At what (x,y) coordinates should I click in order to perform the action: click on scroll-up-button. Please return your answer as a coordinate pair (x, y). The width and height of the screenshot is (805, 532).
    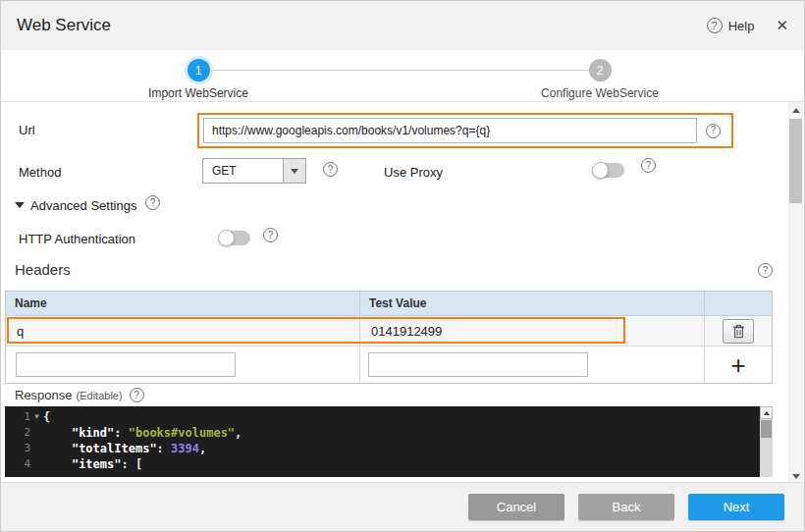
    Looking at the image, I should click on (795, 110).